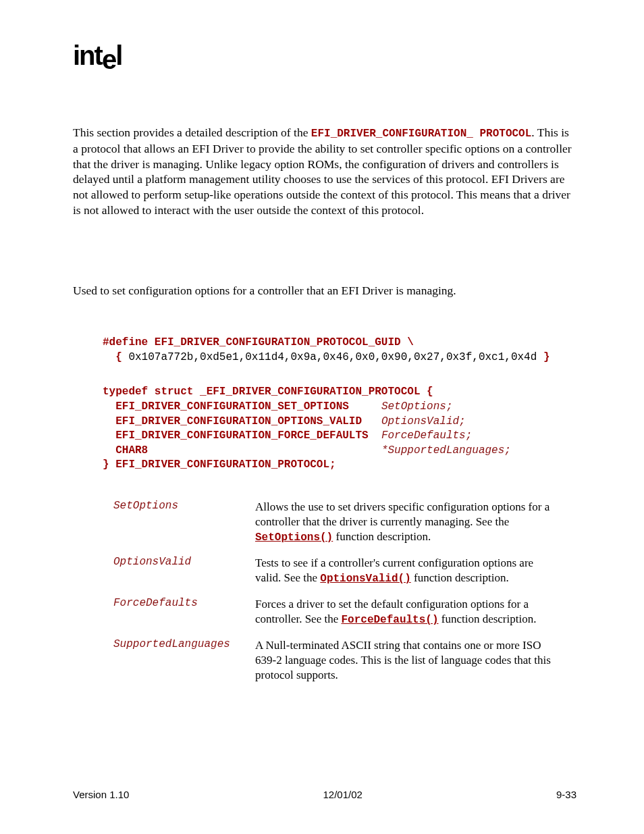 The height and width of the screenshot is (834, 644). I want to click on f3-name: ForceDefaults;, so click(427, 436).